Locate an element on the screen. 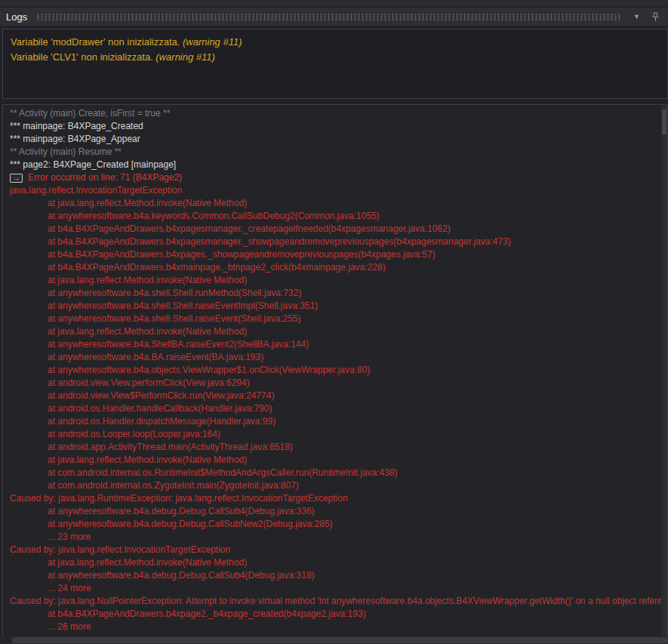 The image size is (668, 644). log-line: *** mainpage: B4XPage_Appear is located at coordinates (335, 139).